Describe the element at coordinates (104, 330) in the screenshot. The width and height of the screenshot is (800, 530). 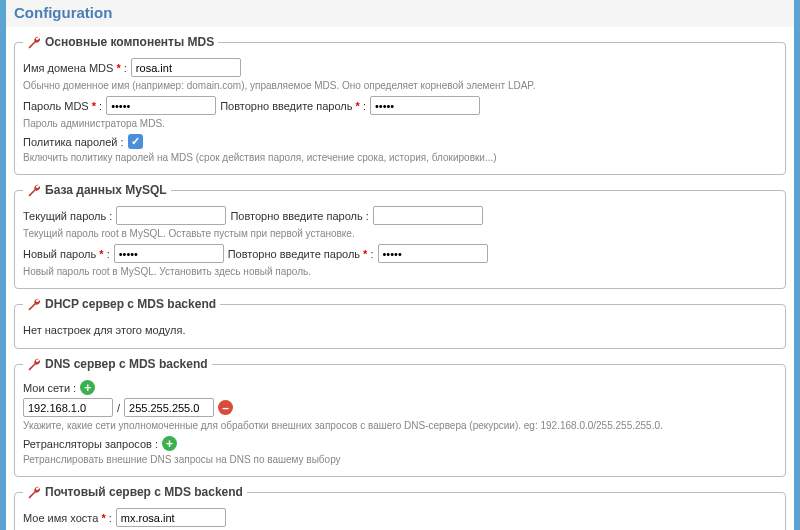
I see `dhcp-empty-text: Нет настроек для этого модуля.` at that location.